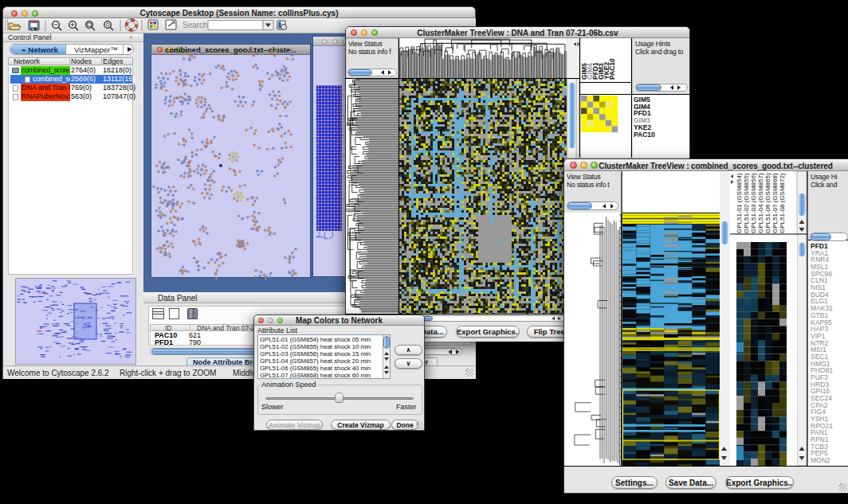  I want to click on svg-text: GPL51-04 (GSM857), so click(760, 203).